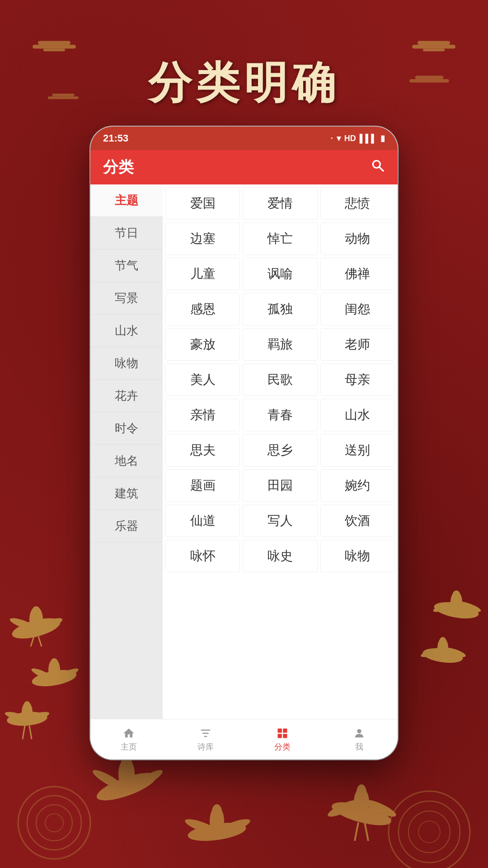  I want to click on wifi-icon: ▾, so click(339, 138).